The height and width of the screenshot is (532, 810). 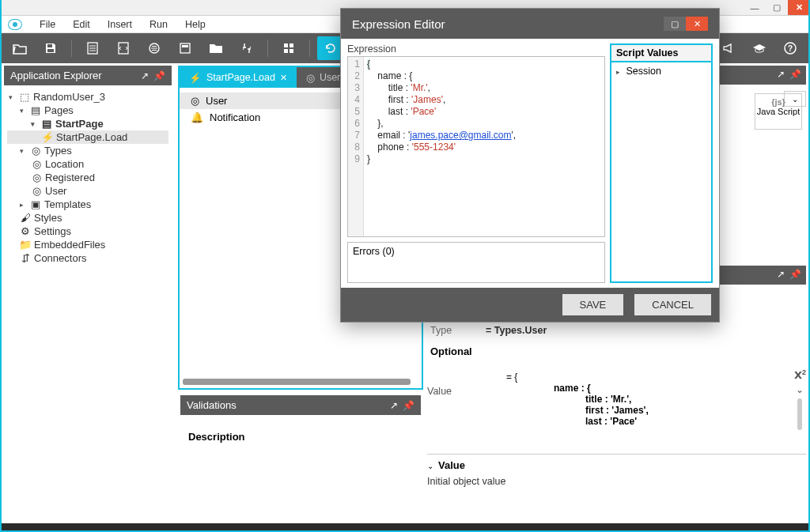 I want to click on script-value-session: ▸ Session, so click(x=661, y=71).